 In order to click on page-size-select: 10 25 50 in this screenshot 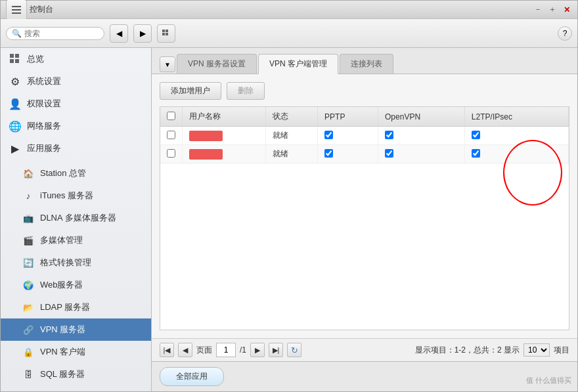, I will do `click(537, 350)`.